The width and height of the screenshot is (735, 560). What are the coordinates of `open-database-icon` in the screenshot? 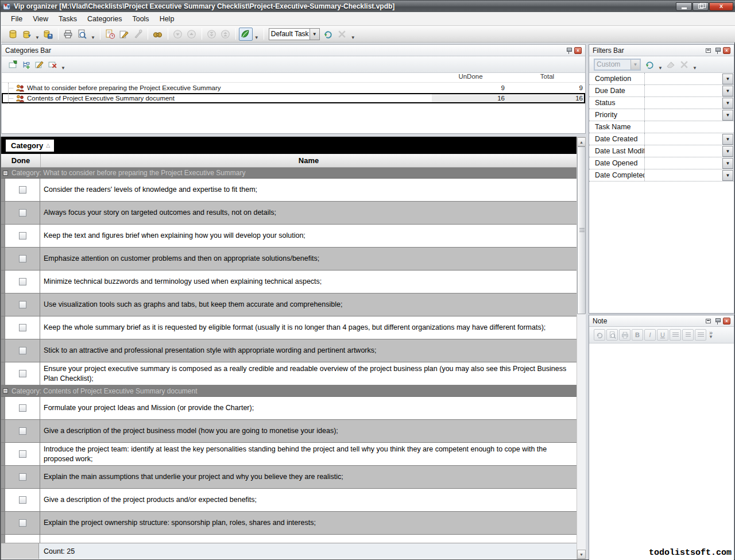 It's located at (26, 34).